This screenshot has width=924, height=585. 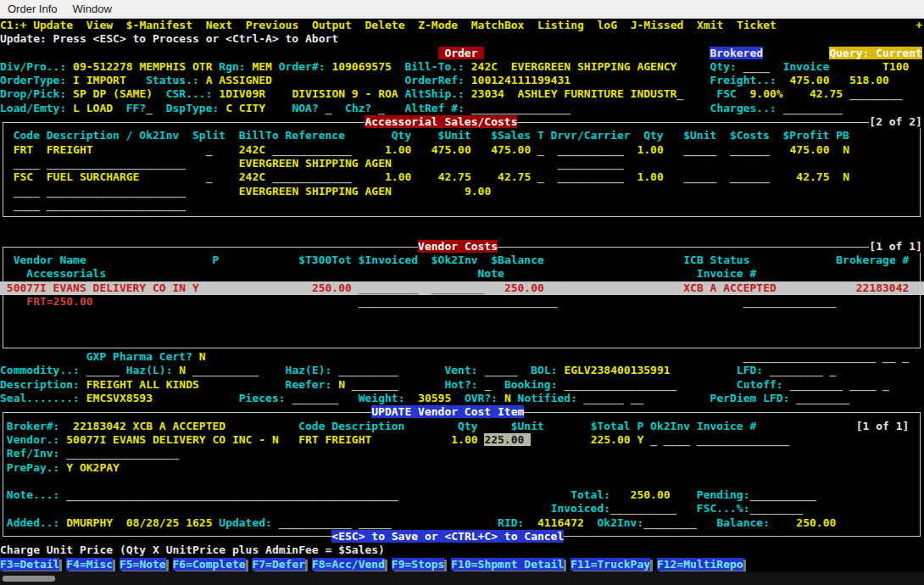 I want to click on menu-item-previous: Previous, so click(x=273, y=25).